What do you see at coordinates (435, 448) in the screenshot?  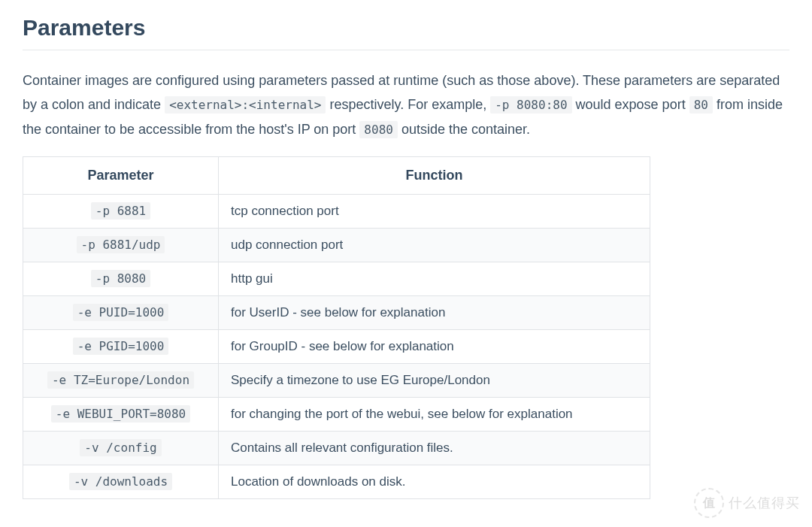 I see `function-cell: Contains all relevant configuration file…` at bounding box center [435, 448].